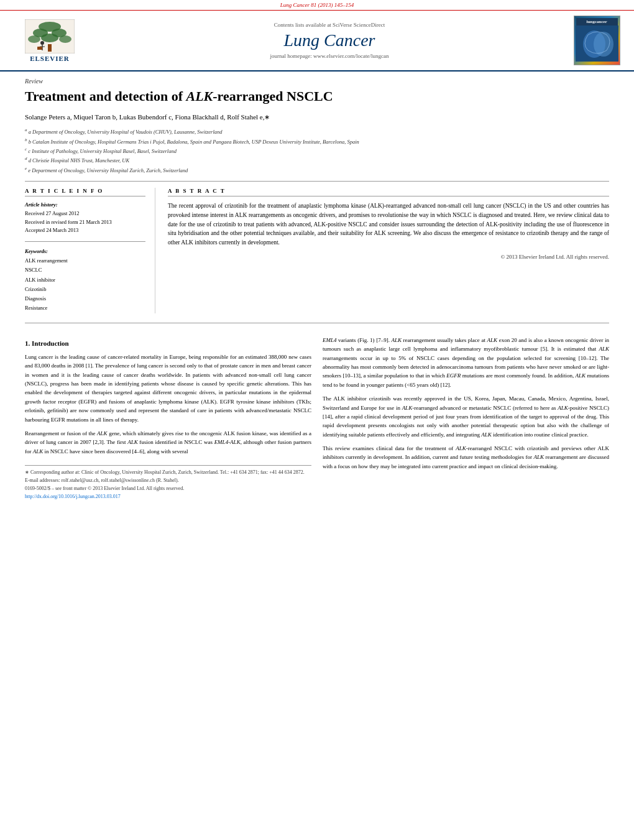 The width and height of the screenshot is (634, 840). I want to click on journal-homepage: journal homepage: www.elsevier.com/locat…, so click(329, 56).